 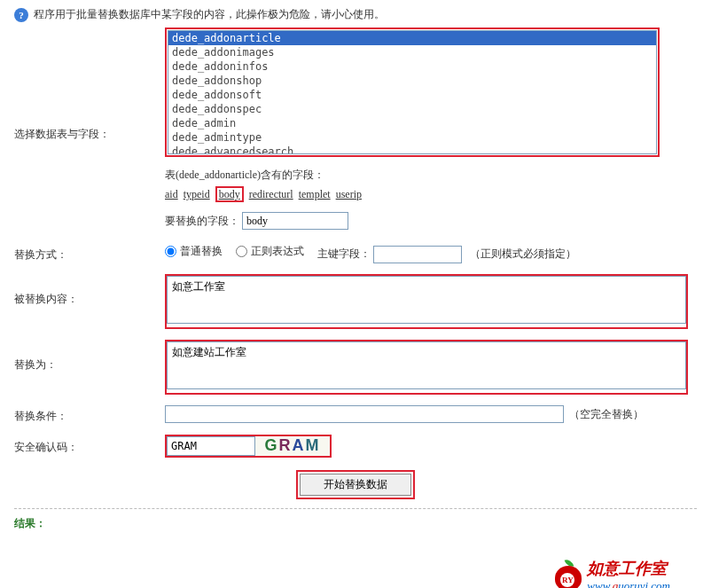 I want to click on listbox-item: dede_addonspec, so click(x=412, y=109).